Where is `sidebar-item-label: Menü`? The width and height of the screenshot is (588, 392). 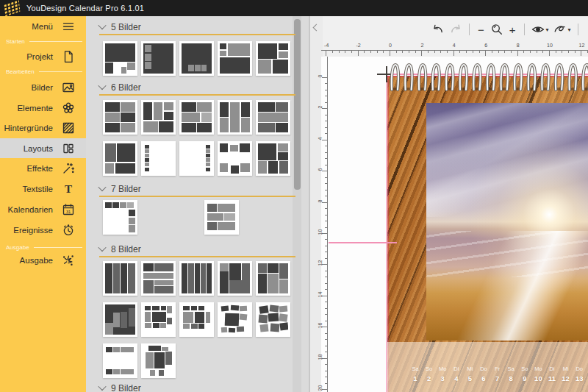 sidebar-item-label: Menü is located at coordinates (43, 26).